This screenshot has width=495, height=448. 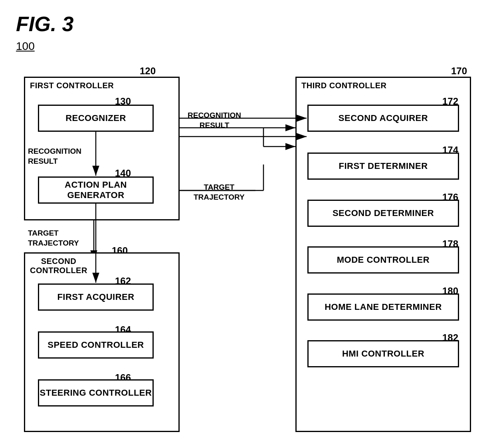 I want to click on second-determiner-label: SECOND DETERMINER, so click(x=383, y=213).